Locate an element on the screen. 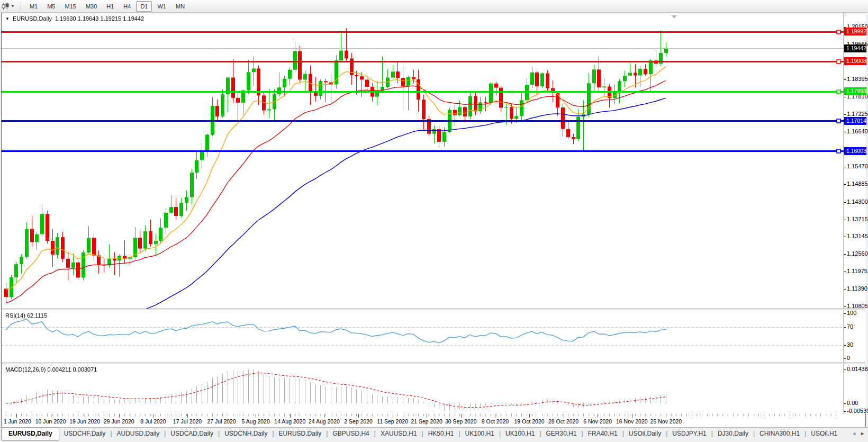  date-axis-label: 2 Sep 2020 is located at coordinates (358, 421).